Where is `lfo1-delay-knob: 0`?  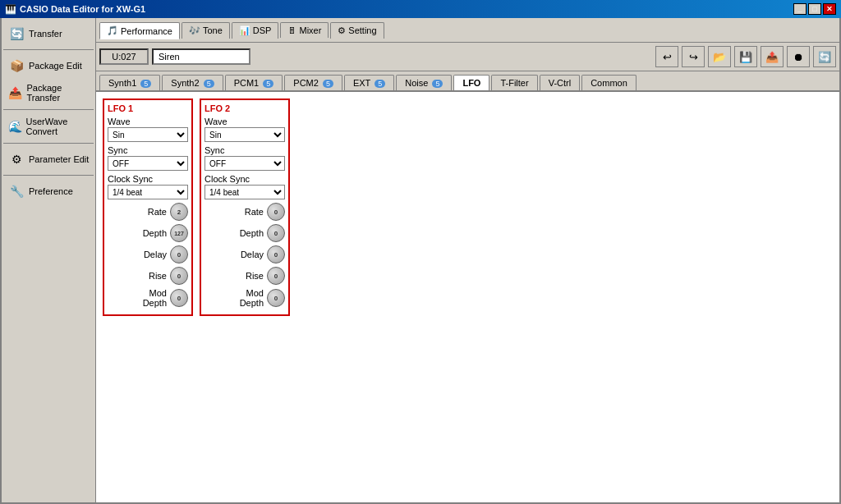 lfo1-delay-knob: 0 is located at coordinates (179, 254).